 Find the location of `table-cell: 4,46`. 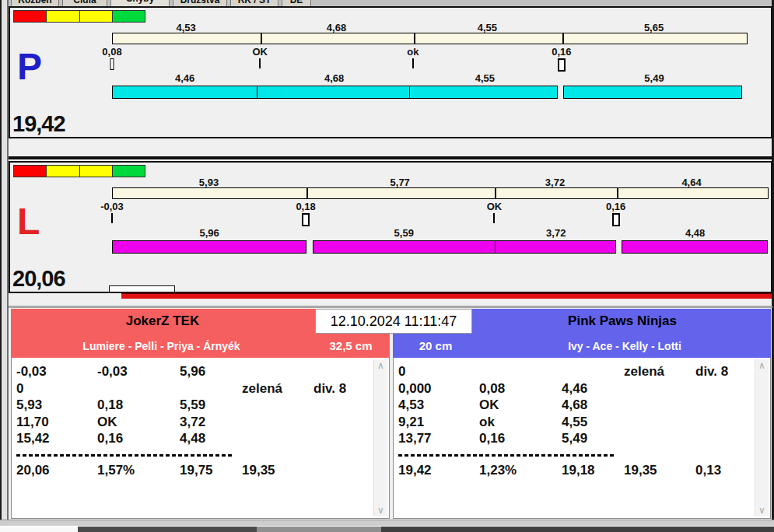

table-cell: 4,46 is located at coordinates (593, 389).